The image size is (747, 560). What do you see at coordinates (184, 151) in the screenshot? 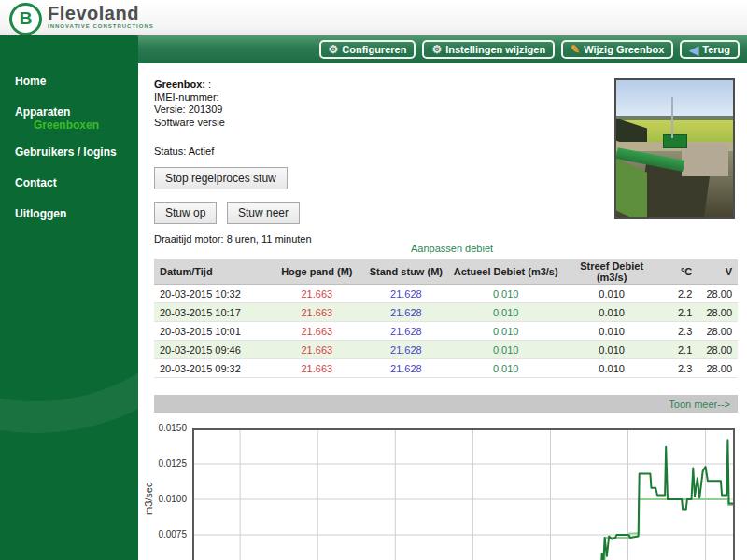
I see `status-line: Status: Actief` at bounding box center [184, 151].